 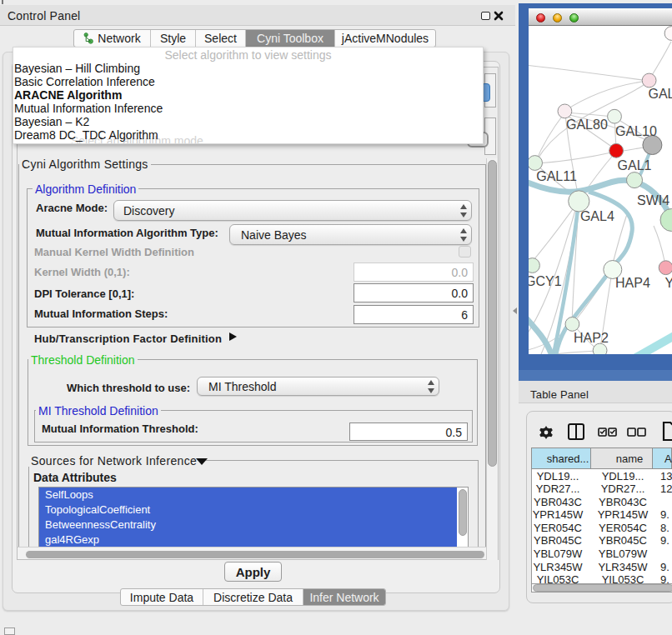 What do you see at coordinates (557, 177) in the screenshot?
I see `svg-text: GAL11` at bounding box center [557, 177].